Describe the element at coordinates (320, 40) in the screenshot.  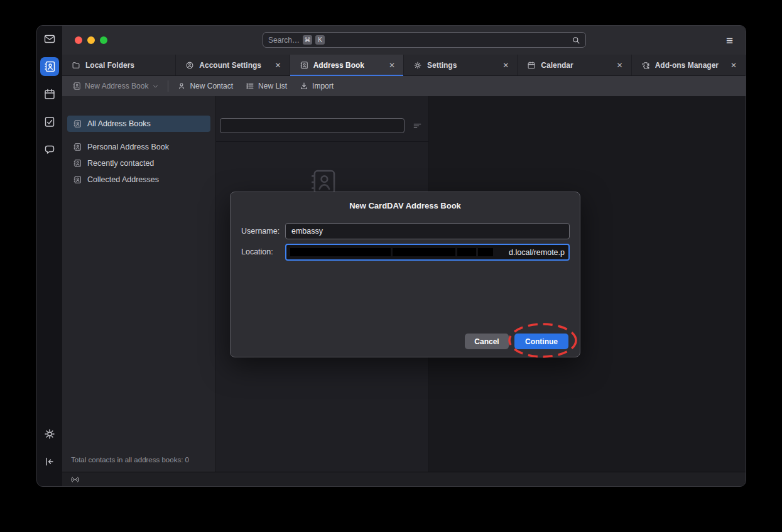
I see `k-key-badge: K` at that location.